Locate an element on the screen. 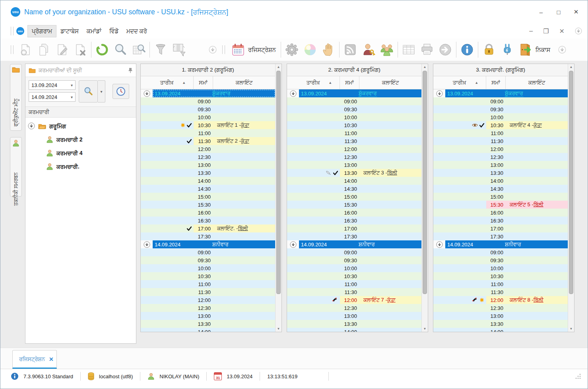 The image size is (588, 389). appointment-row: 11:30ਕਲਾਇੰਟ 2 - ਕੁੱਤਾ is located at coordinates (208, 141).